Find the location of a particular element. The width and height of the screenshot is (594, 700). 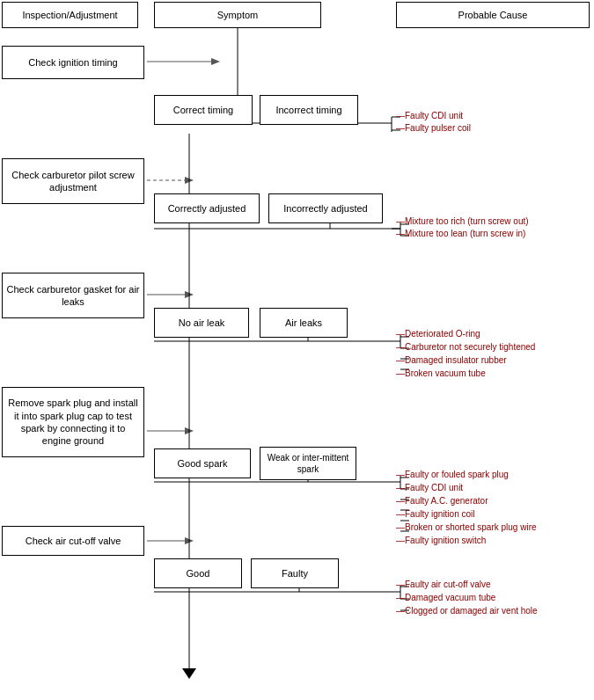

good-spark-box: Good spark is located at coordinates (202, 463).